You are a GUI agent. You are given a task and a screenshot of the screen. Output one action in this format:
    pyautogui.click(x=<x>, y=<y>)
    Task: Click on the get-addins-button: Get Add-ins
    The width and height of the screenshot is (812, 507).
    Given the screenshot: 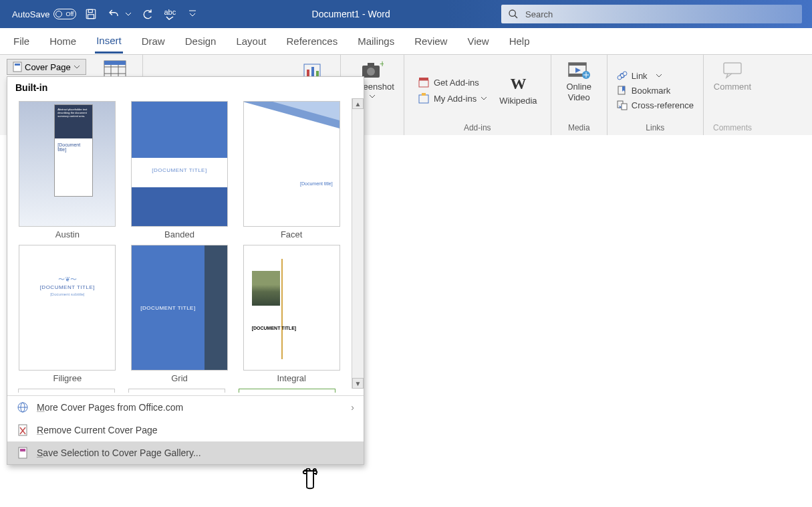 What is the action you would take?
    pyautogui.click(x=448, y=82)
    